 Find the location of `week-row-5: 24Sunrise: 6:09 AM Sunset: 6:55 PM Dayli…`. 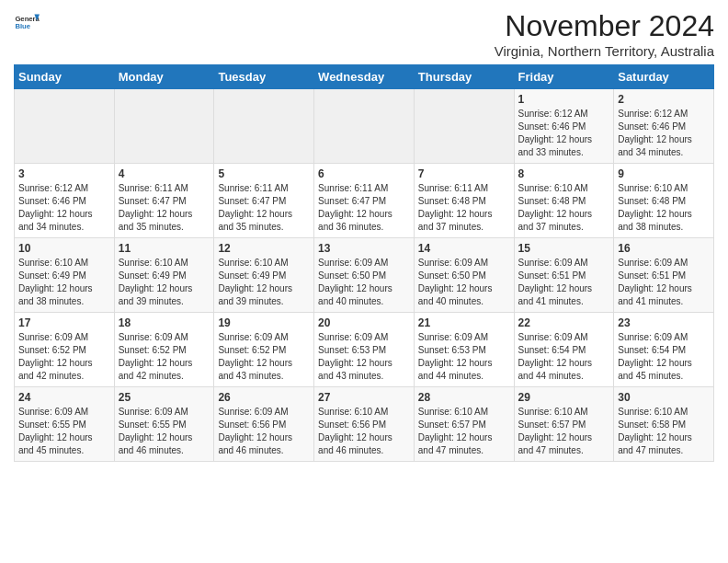

week-row-5: 24Sunrise: 6:09 AM Sunset: 6:55 PM Dayli… is located at coordinates (364, 425).